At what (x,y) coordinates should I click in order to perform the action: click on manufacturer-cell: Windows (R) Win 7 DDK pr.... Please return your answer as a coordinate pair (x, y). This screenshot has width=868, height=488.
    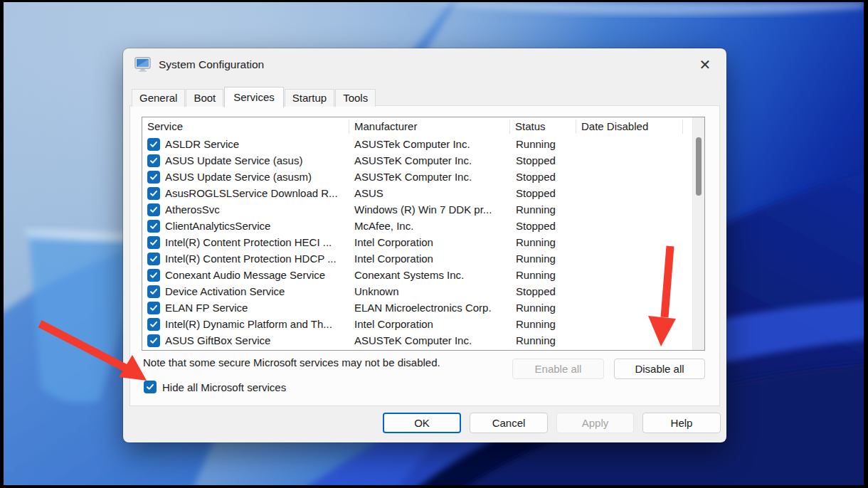
    Looking at the image, I should click on (430, 209).